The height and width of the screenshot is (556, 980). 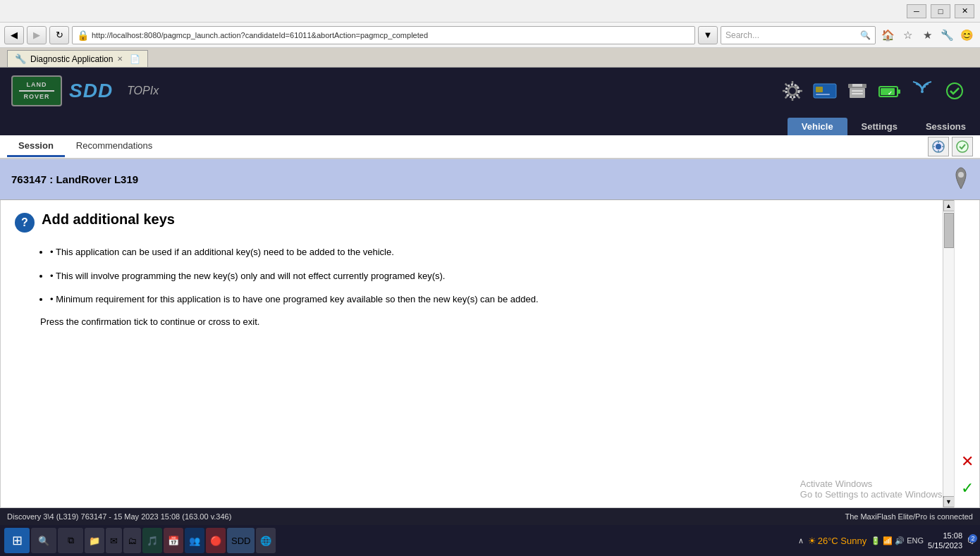 What do you see at coordinates (798, 35) in the screenshot?
I see `search-box: Search... 🔍` at bounding box center [798, 35].